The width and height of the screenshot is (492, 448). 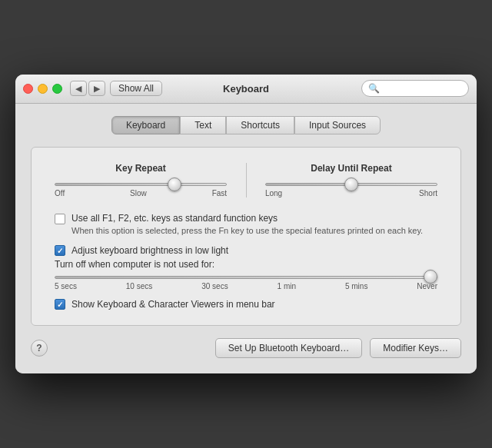 What do you see at coordinates (246, 286) in the screenshot?
I see `inactivity-labels: 5 secs 10 secs 30 secs 1 min 5 mins Neve…` at bounding box center [246, 286].